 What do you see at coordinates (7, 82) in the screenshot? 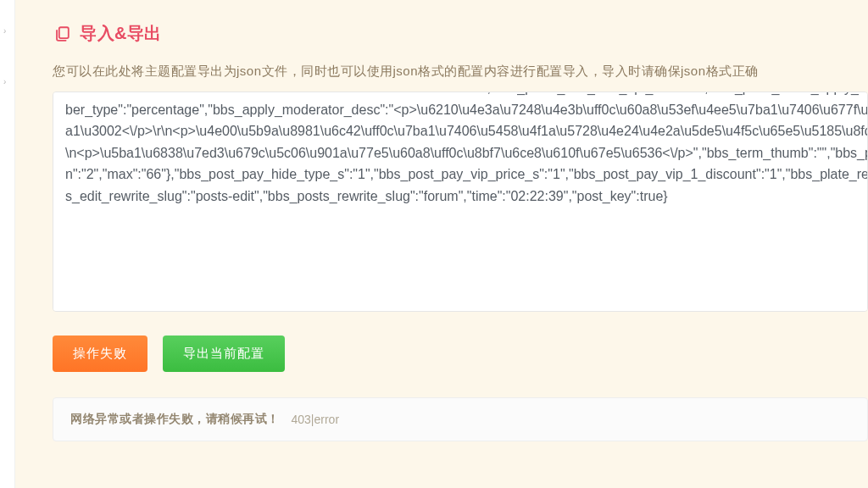
I see `nav-expand-2: ›` at bounding box center [7, 82].